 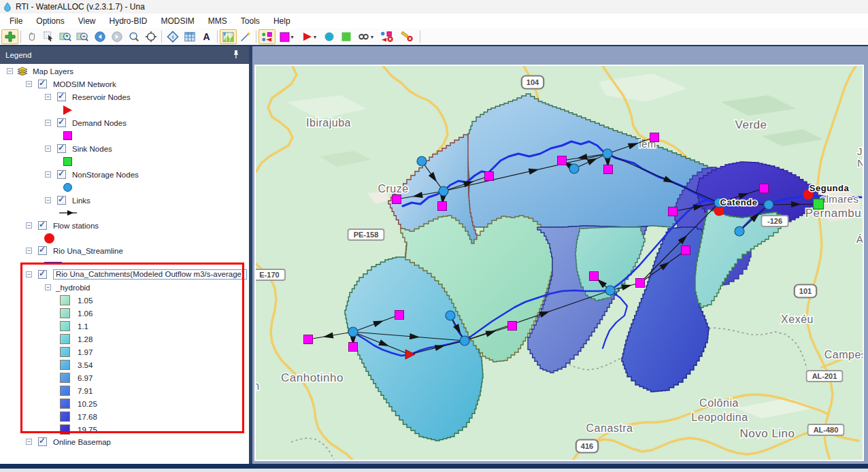 I want to click on legend-item-label: Demand Nodes, so click(x=99, y=123).